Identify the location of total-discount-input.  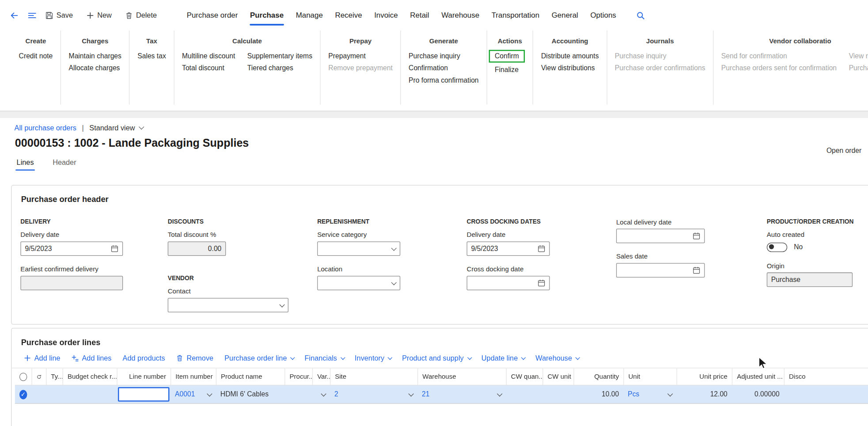
(197, 249).